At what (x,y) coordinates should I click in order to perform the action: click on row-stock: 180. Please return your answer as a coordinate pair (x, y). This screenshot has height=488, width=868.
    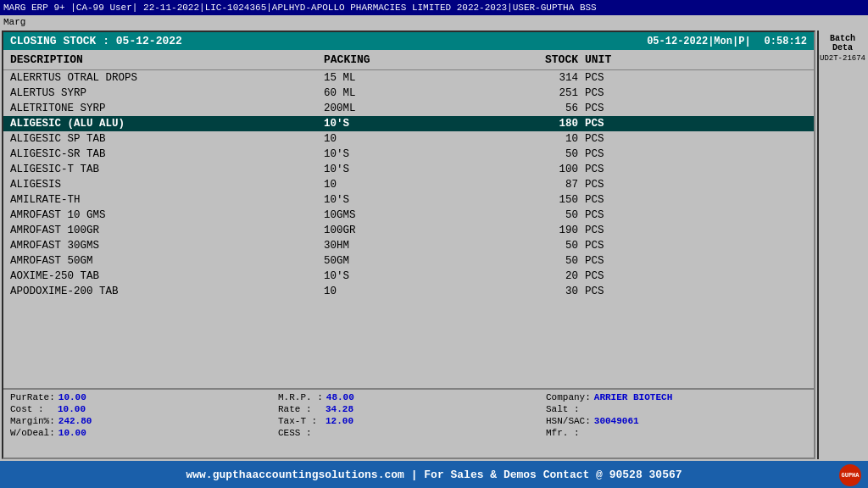
    Looking at the image, I should click on (536, 124).